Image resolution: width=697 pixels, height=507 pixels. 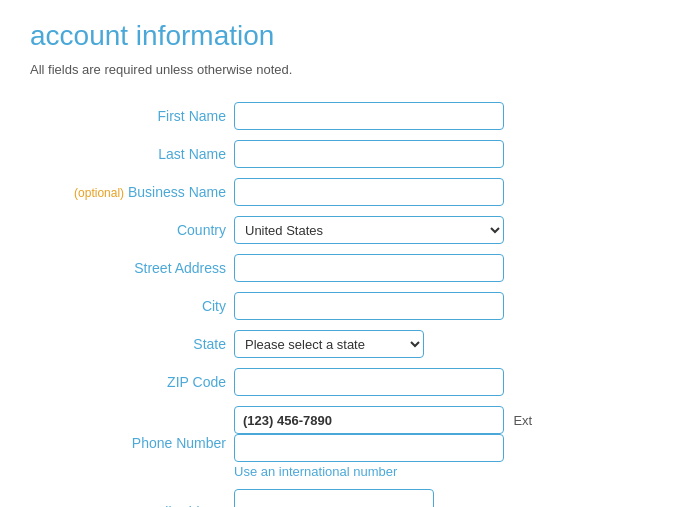 I want to click on page-subtitle: All fields are required unless otherwise…, so click(x=348, y=70).